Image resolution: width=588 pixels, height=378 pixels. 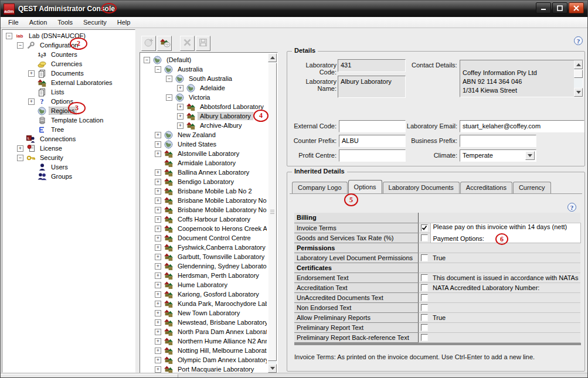 I want to click on tree-node-ballina-annex-laboratory: +Ballina Annex Laboratory, so click(x=204, y=172).